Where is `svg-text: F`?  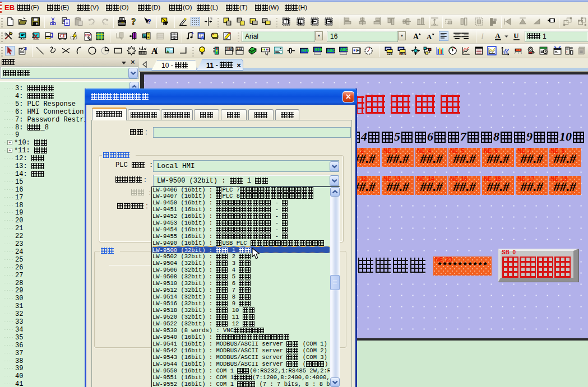 svg-text: F is located at coordinates (358, 50).